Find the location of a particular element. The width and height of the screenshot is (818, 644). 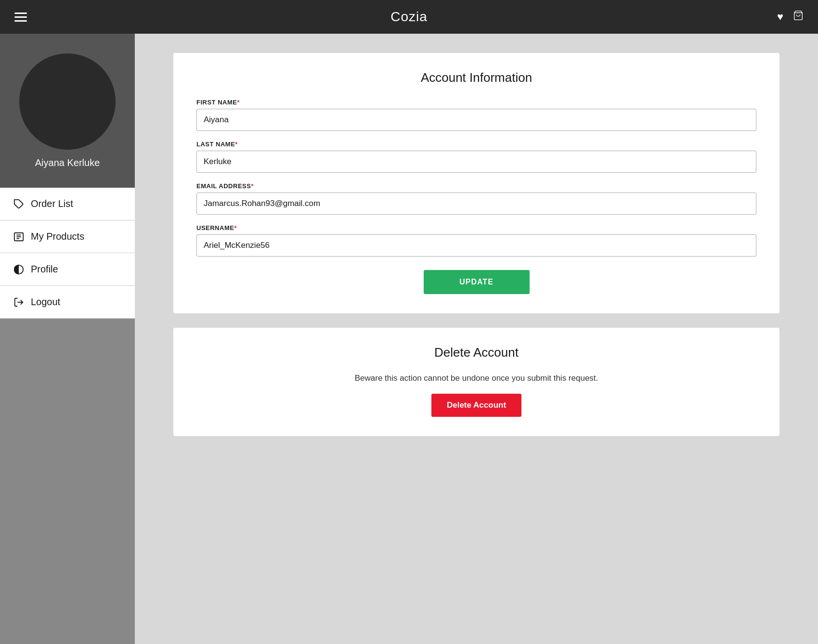

delete-account-card: Delete Account Beware this action cannot… is located at coordinates (477, 382).